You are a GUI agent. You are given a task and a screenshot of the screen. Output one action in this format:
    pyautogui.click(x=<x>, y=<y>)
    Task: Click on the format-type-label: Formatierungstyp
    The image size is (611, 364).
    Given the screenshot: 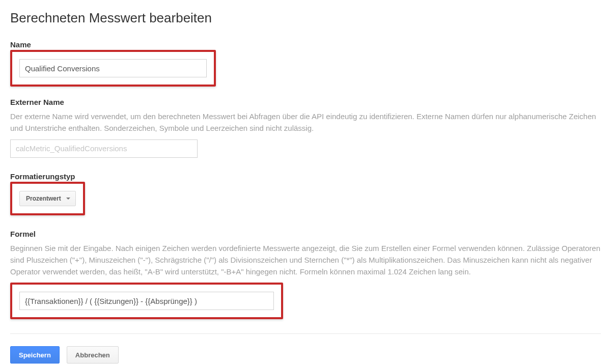 What is the action you would take?
    pyautogui.click(x=306, y=176)
    